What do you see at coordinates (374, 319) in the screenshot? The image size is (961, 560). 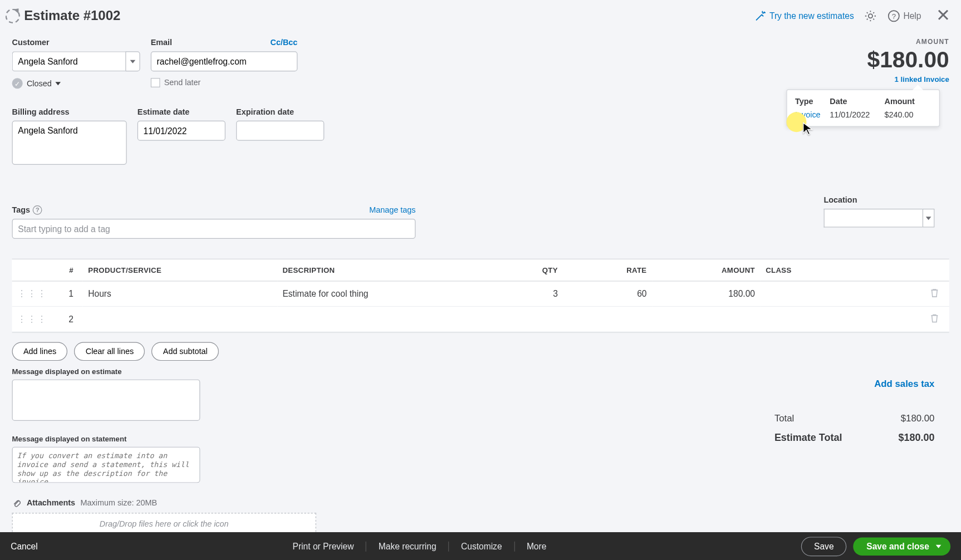 I see `row-description` at bounding box center [374, 319].